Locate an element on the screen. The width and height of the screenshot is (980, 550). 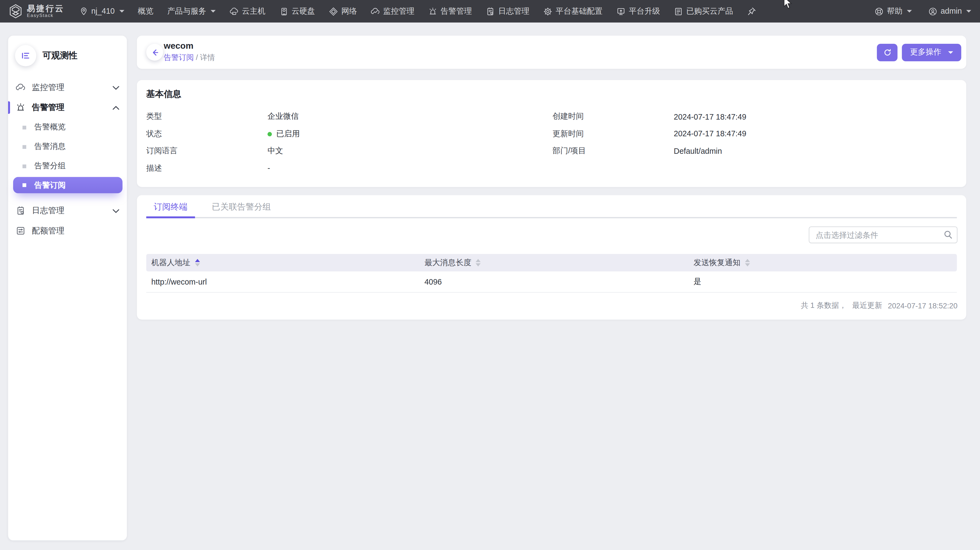
filter-row is located at coordinates (552, 236).